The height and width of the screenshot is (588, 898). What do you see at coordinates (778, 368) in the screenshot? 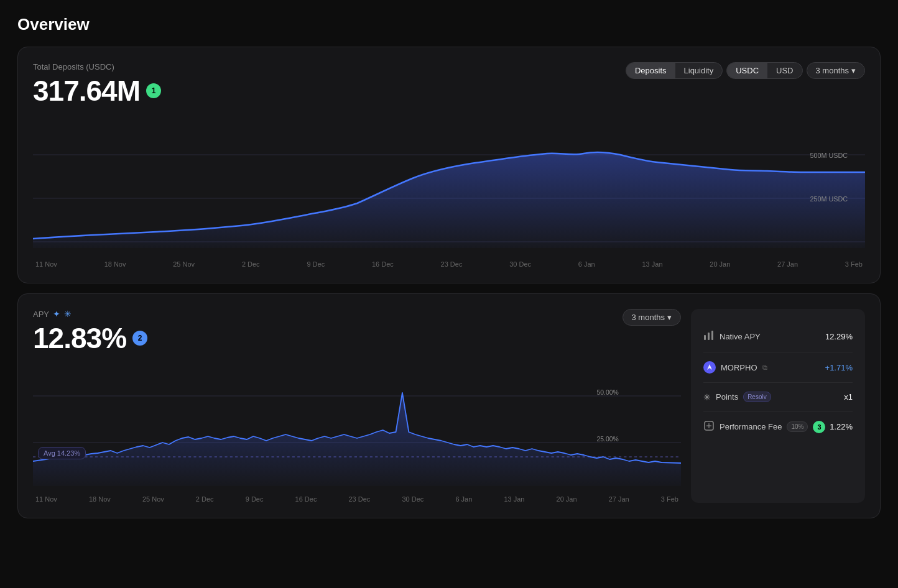
I see `morpho-row: MORPHO ⧉ +1.71%` at bounding box center [778, 368].